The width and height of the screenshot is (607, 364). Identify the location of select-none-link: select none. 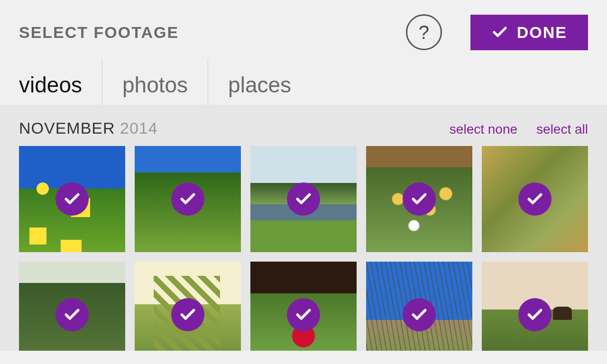
(484, 129).